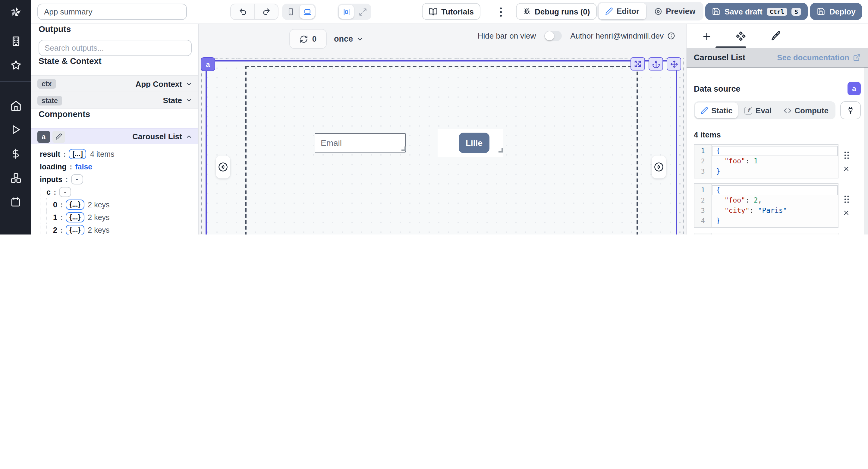 The image size is (868, 469). What do you see at coordinates (115, 136) in the screenshot?
I see `component-row-carousel: a Carousel List` at bounding box center [115, 136].